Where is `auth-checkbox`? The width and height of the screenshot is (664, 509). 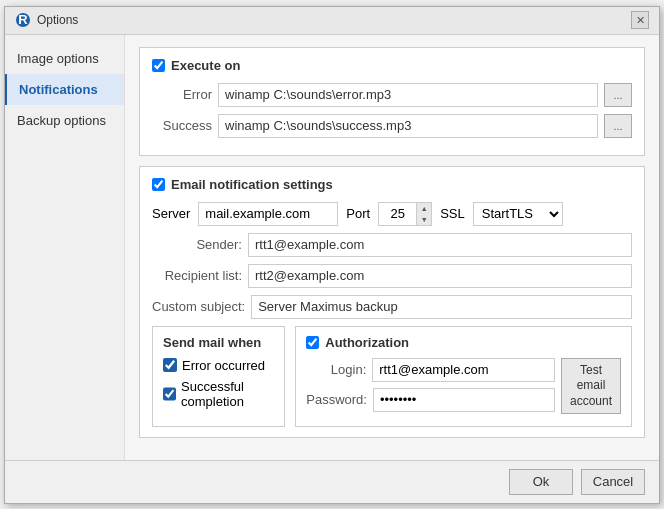 auth-checkbox is located at coordinates (312, 342).